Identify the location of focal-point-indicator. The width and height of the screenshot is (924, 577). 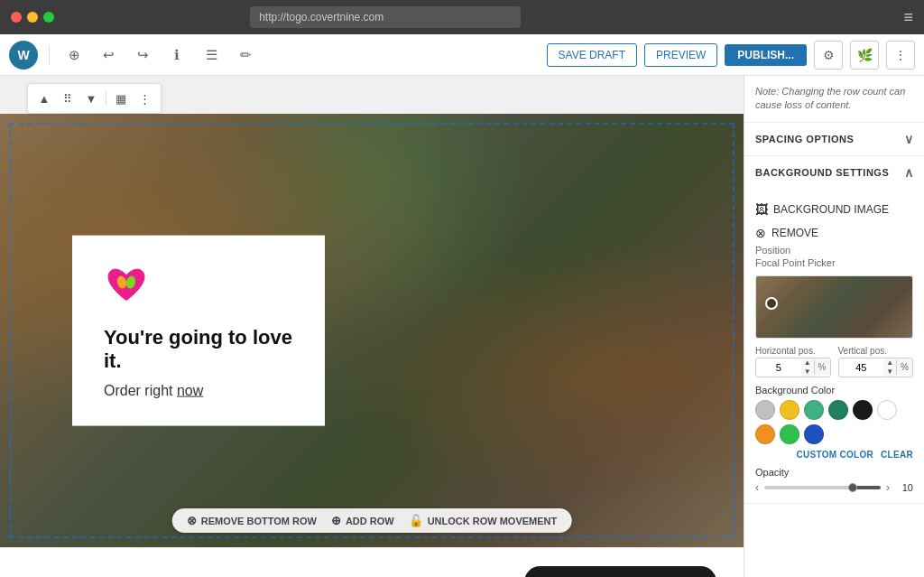
(772, 303).